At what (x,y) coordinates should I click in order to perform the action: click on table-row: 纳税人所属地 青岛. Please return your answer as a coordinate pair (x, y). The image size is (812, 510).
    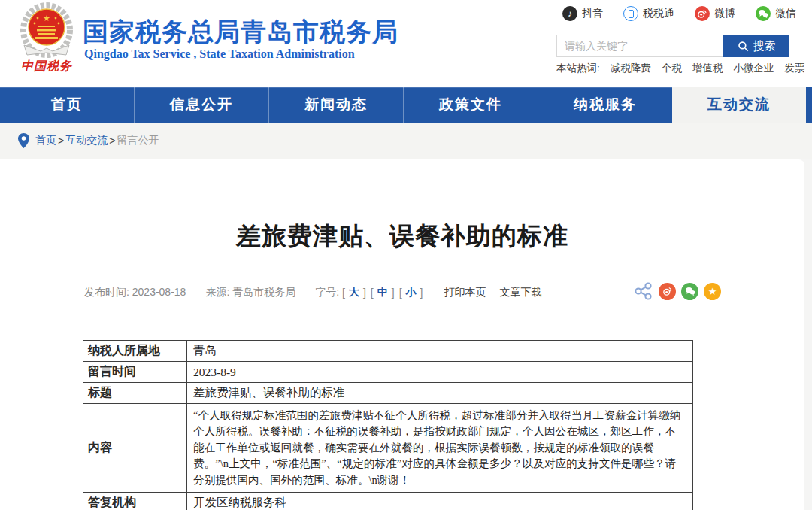
    Looking at the image, I should click on (388, 351).